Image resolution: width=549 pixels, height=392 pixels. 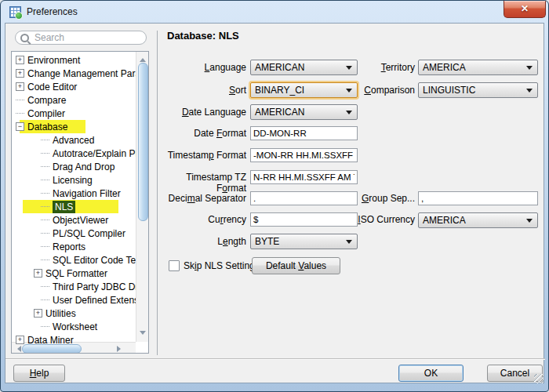 What do you see at coordinates (81, 38) in the screenshot?
I see `search-input` at bounding box center [81, 38].